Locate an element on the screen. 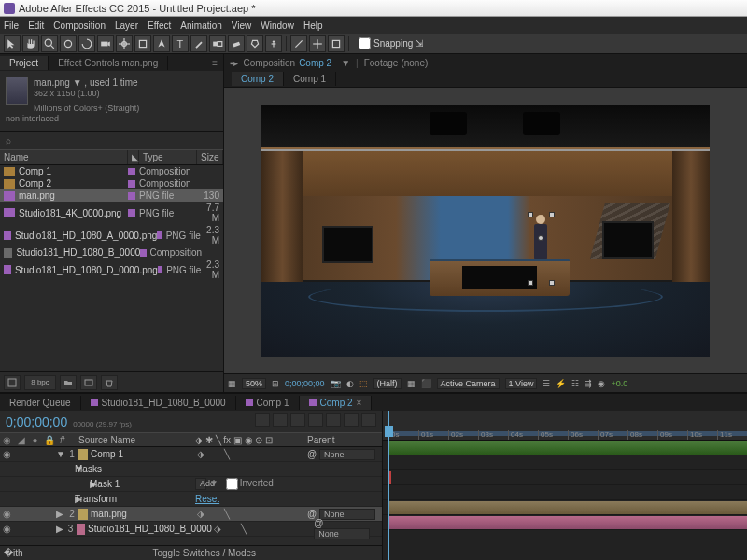  effect-controls-tab: Effect Controls man.png is located at coordinates (108, 63).